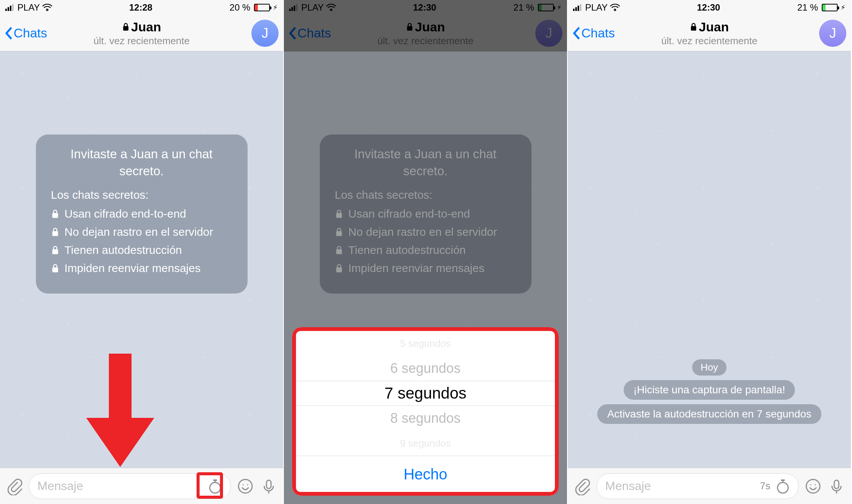  Describe the element at coordinates (709, 390) in the screenshot. I see `system-message-pill: ¡Hiciste una captura de pantalla!` at that location.